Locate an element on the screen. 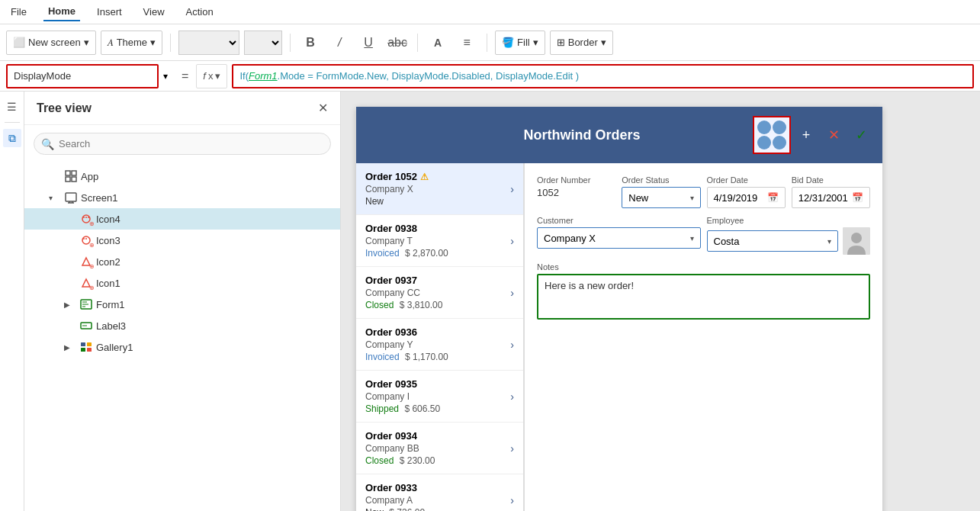 The image size is (980, 511). font-size-select is located at coordinates (263, 43).